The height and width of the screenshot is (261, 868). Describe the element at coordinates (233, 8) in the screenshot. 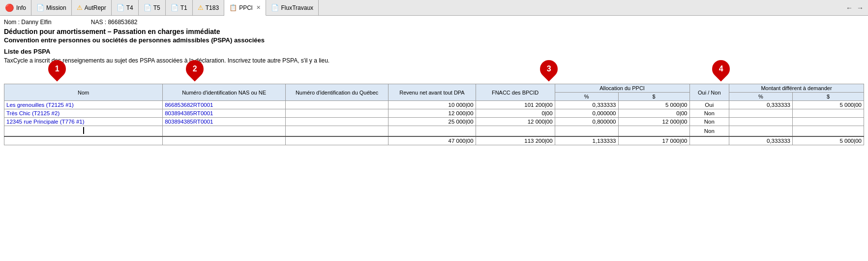

I see `ppci-doc-icon: 📋` at that location.